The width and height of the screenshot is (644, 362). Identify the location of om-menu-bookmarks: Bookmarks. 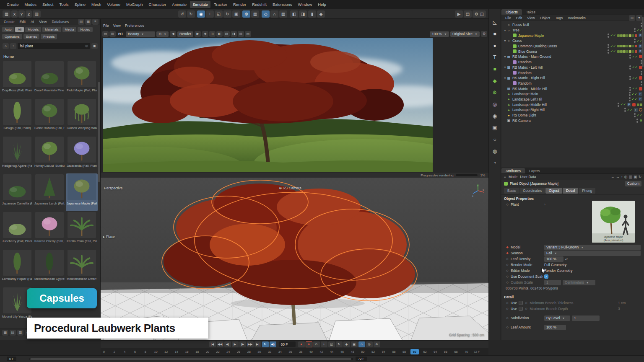
(577, 18).